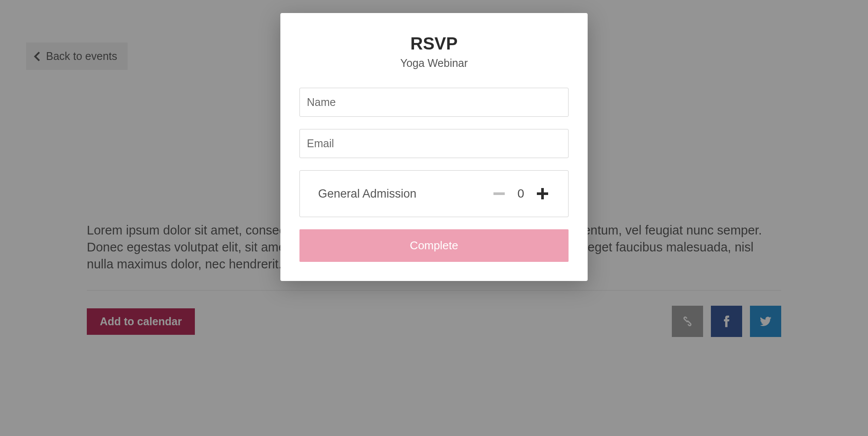 The image size is (868, 436). Describe the element at coordinates (434, 194) in the screenshot. I see `admission-box: General Admission 0` at that location.